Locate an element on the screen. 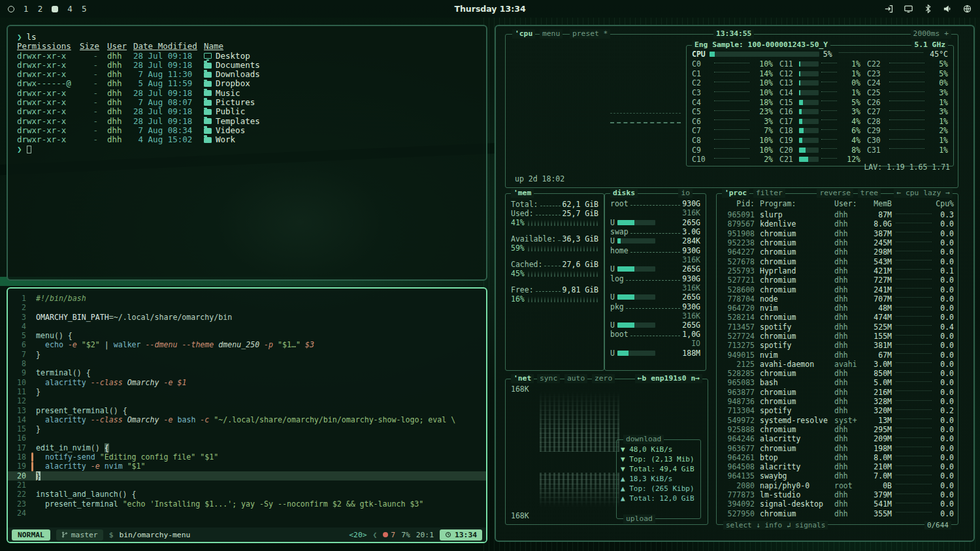 This screenshot has height=551, width=980. process-row: 777873lm-studiodhh379M0.0 is located at coordinates (838, 495).